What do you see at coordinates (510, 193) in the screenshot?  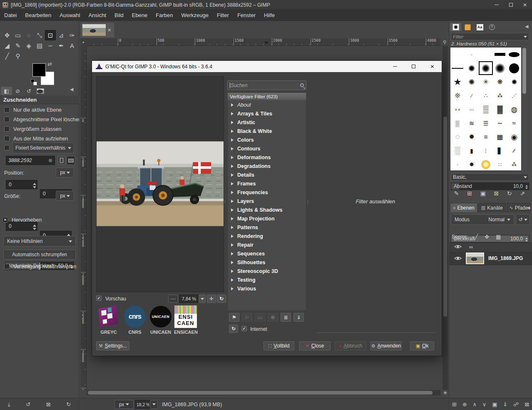 I see `refresh-brushes-button: ↻` at bounding box center [510, 193].